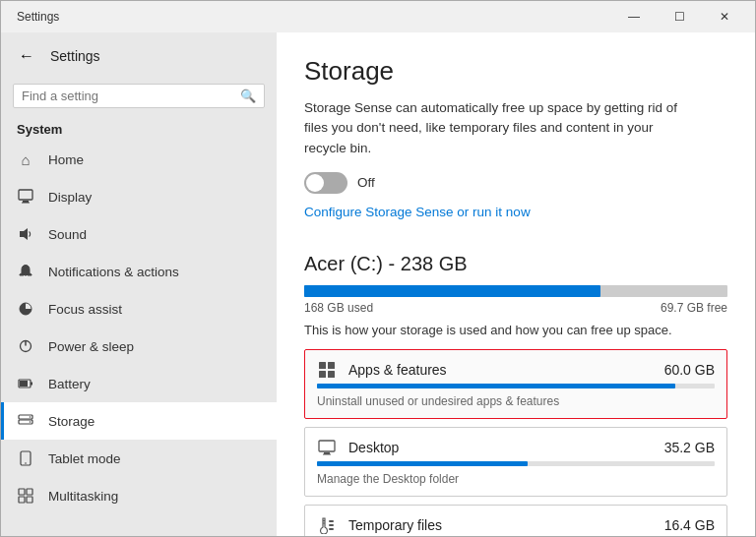 The width and height of the screenshot is (756, 537). Describe the element at coordinates (26, 496) in the screenshot. I see `multitasking-icon` at that location.